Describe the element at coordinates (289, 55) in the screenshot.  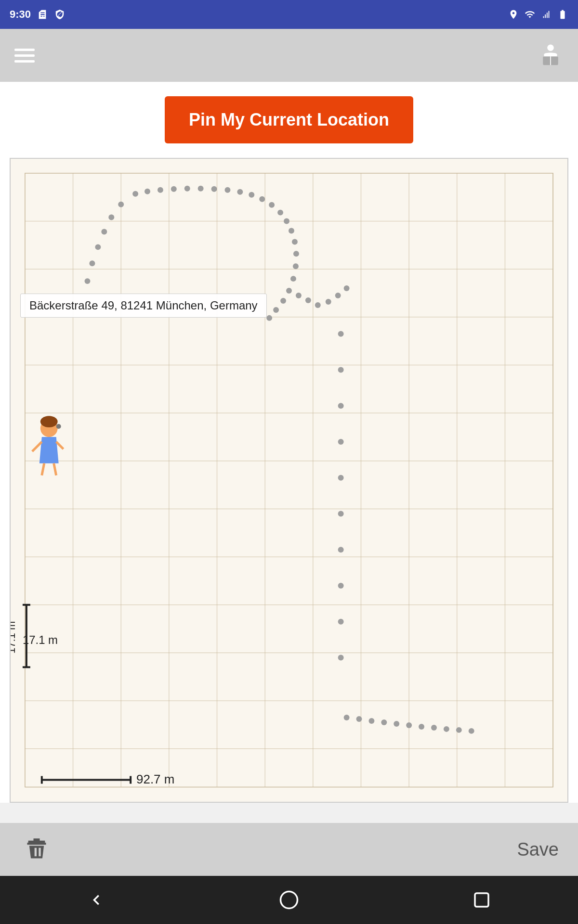
I see `toolbar` at that location.